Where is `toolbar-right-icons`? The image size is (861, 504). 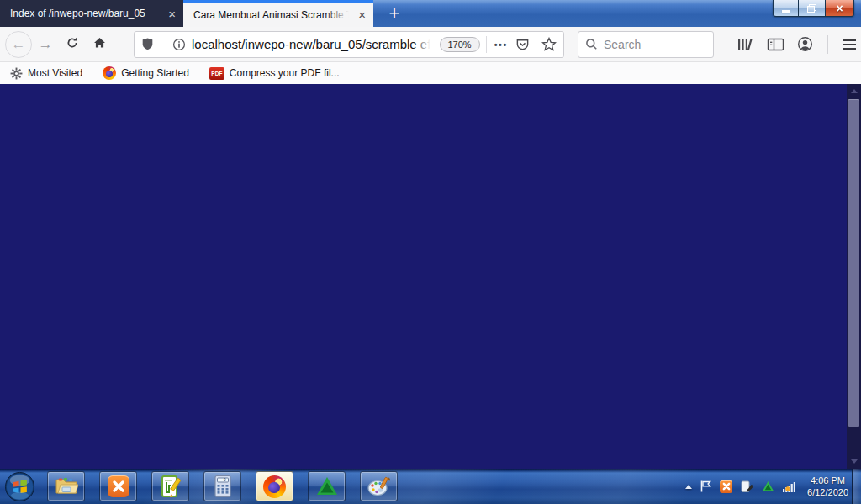 toolbar-right-icons is located at coordinates (797, 45).